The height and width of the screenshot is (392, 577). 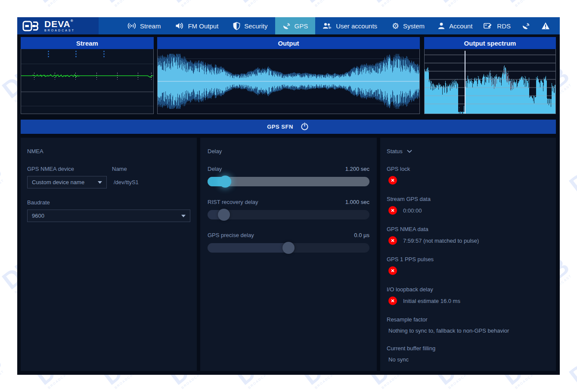 I want to click on gps-nmea-data-row: ✕ 7:59:57 (not matched to pulse), so click(x=468, y=241).